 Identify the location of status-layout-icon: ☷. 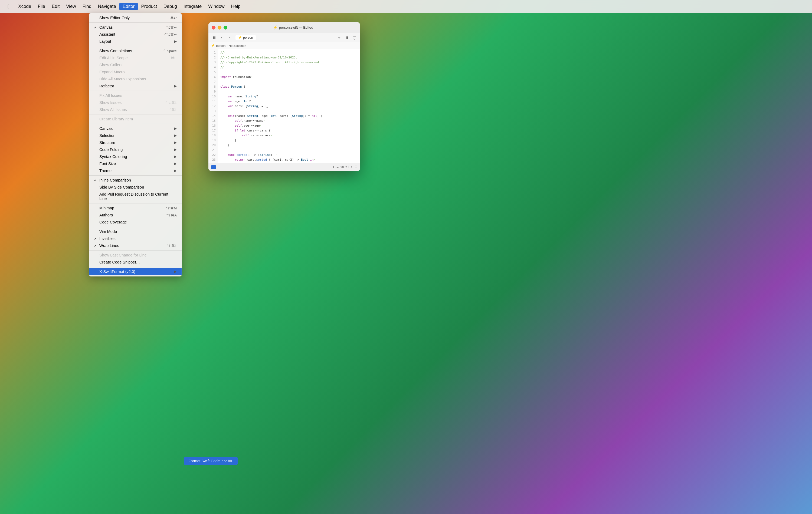
(356, 167).